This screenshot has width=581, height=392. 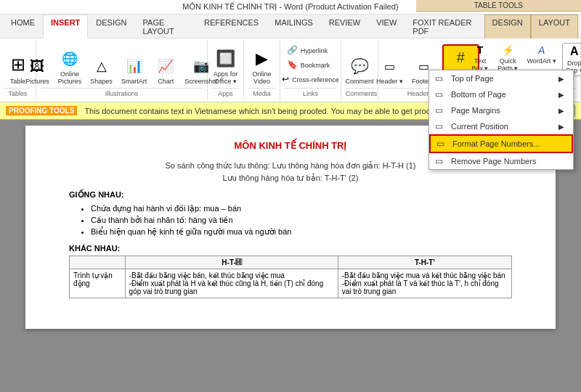 I want to click on comment-button: 💬 Comment, so click(x=360, y=70).